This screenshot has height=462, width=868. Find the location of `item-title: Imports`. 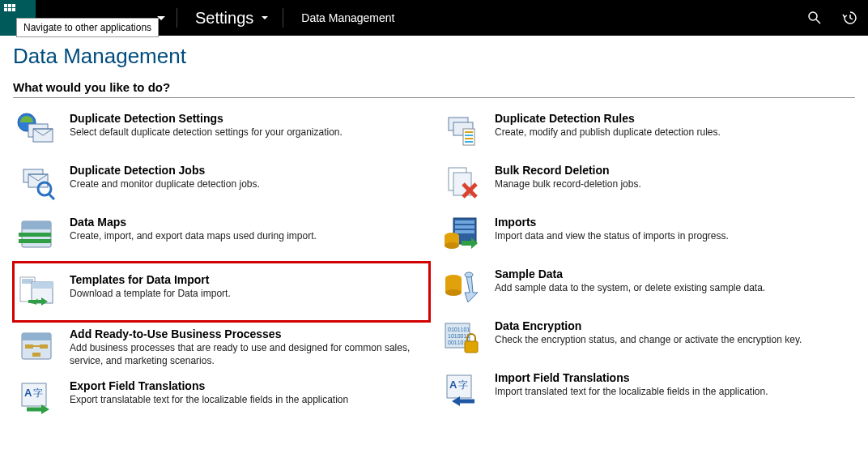

item-title: Imports is located at coordinates (674, 222).